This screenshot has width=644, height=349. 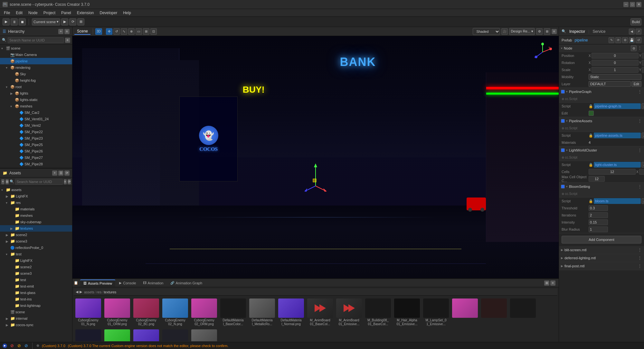 I want to click on position-x-input, so click(x=615, y=56).